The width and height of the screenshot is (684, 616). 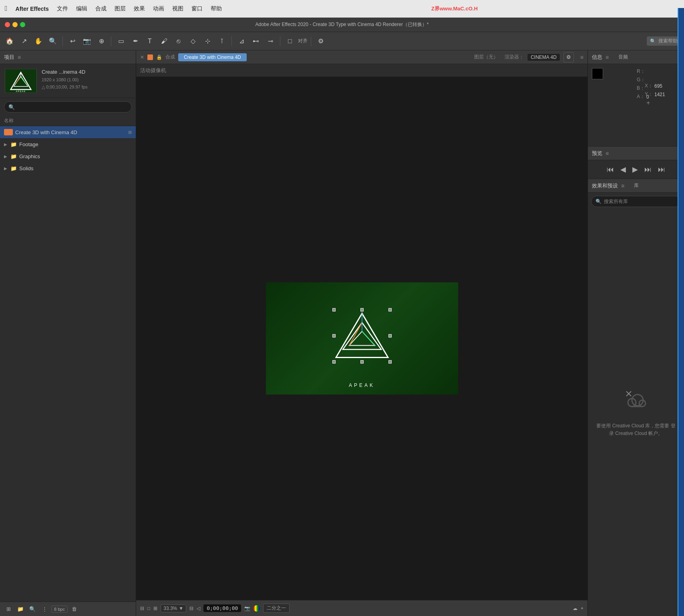 What do you see at coordinates (212, 57) in the screenshot?
I see `comp-tab: Create 3D with Cinema 4D` at bounding box center [212, 57].